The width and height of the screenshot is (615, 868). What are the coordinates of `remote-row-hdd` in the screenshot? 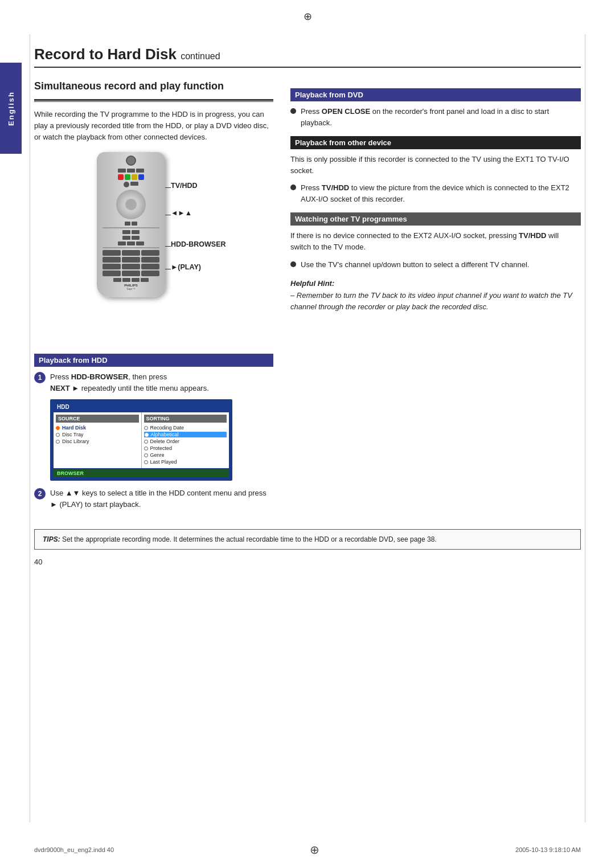 It's located at (131, 232).